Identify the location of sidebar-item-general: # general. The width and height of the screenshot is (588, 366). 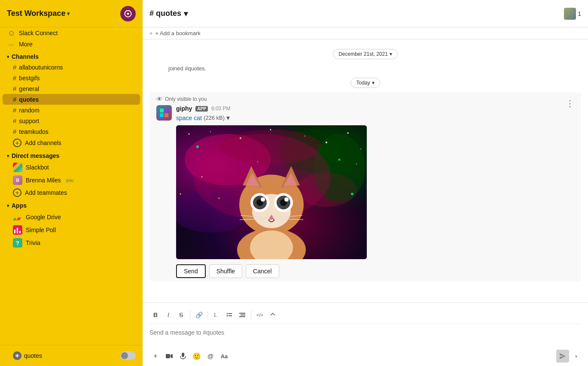
(71, 88).